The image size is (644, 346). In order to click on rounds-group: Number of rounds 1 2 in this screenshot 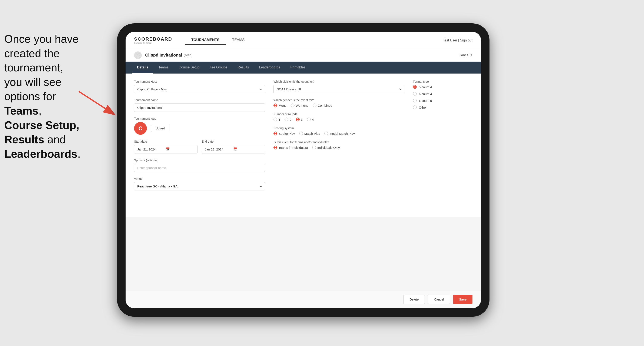, I will do `click(339, 117)`.